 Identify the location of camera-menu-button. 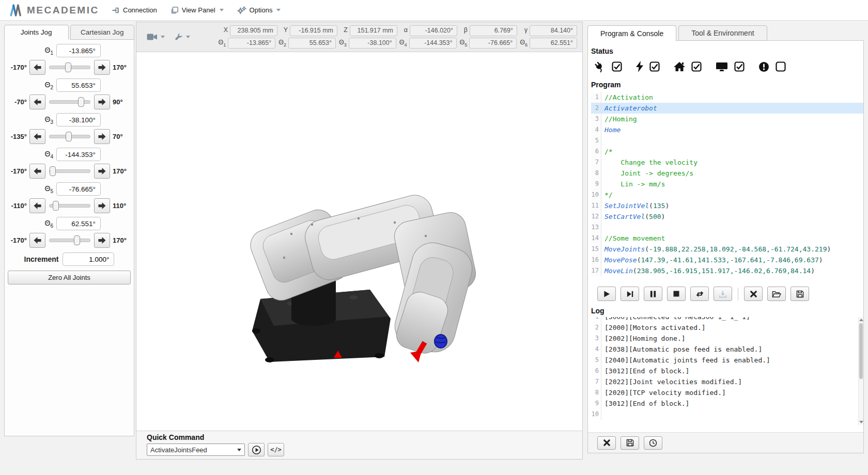
(156, 37).